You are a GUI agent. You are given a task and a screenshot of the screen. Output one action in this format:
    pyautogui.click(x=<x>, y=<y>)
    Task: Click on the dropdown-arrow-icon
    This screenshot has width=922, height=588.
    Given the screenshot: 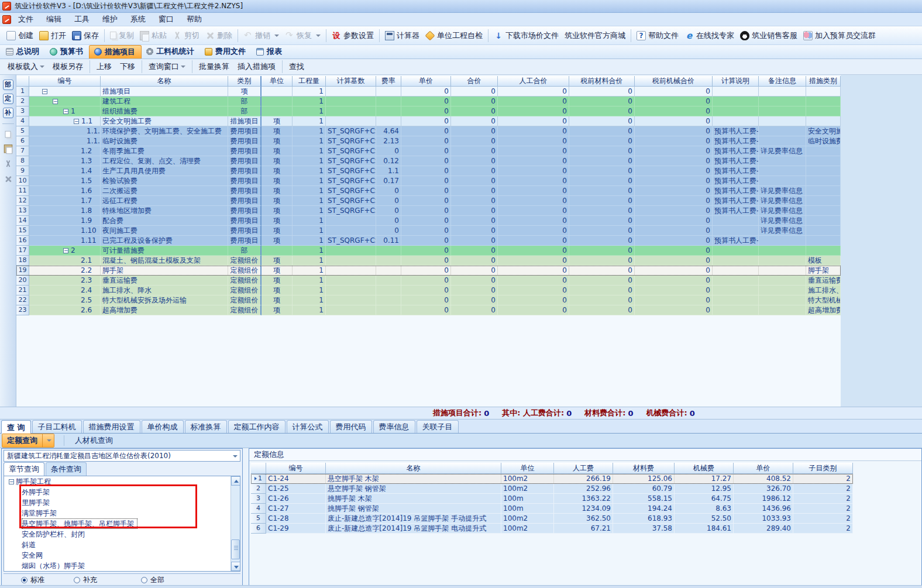 What is the action you would take?
    pyautogui.click(x=183, y=67)
    